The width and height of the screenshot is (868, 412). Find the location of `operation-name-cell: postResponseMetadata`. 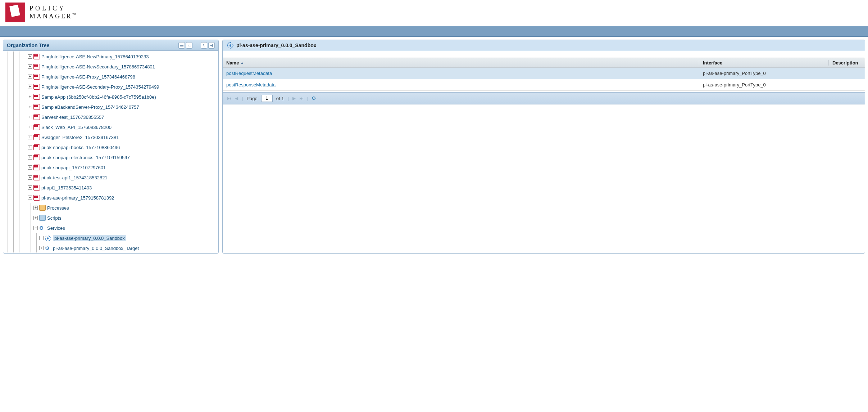

operation-name-cell: postResponseMetadata is located at coordinates (461, 85).